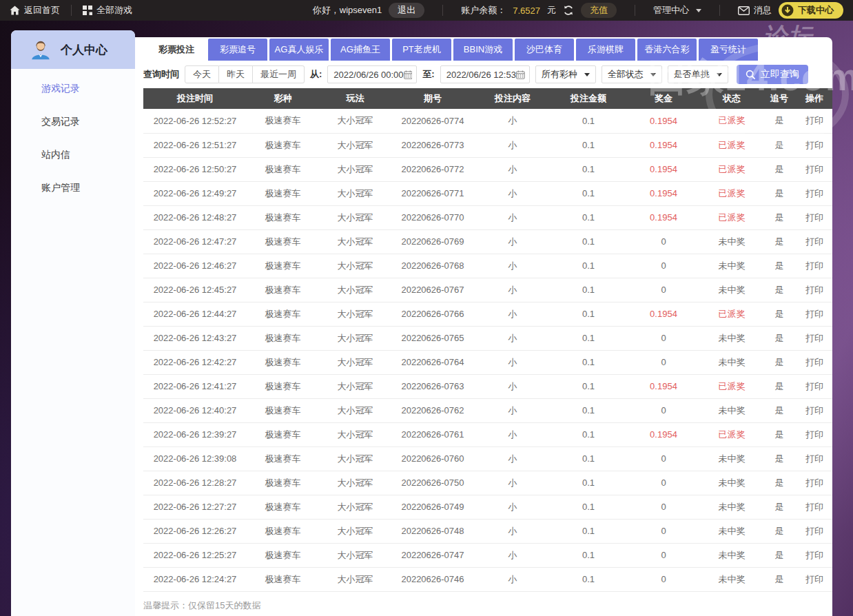 The height and width of the screenshot is (616, 853). Describe the element at coordinates (15, 10) in the screenshot. I see `home-icon` at that location.